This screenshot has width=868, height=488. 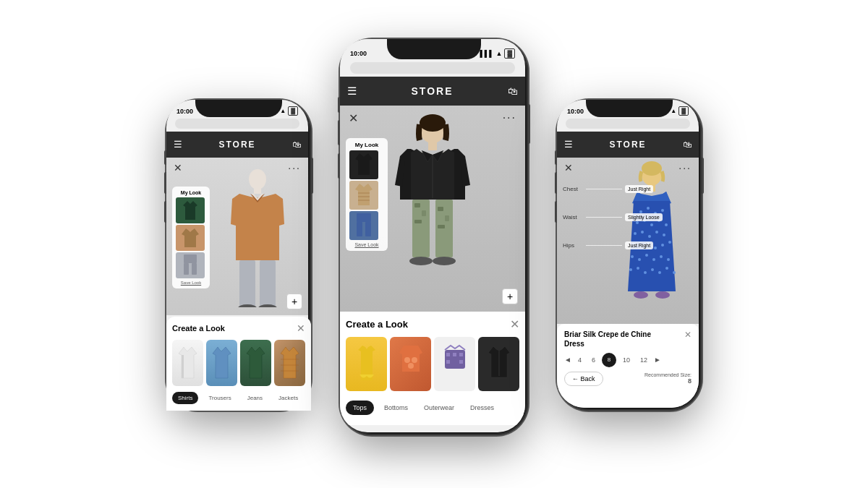 I want to click on clothing-item-blue-shirt, so click(x=221, y=363).